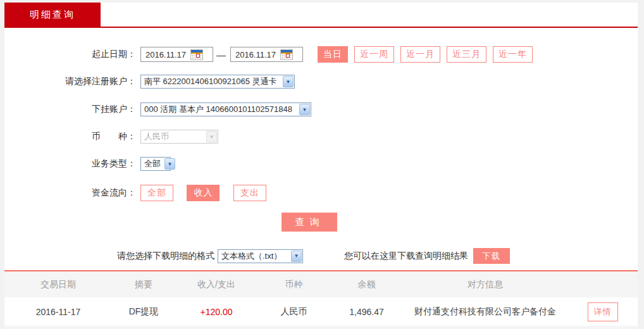 The width and height of the screenshot is (644, 329). What do you see at coordinates (321, 256) in the screenshot?
I see `download-row: 请您选择下载明细的格式 文本格式（.txt） ▼ 您可以在这里下载查询明细结果 …` at bounding box center [321, 256].